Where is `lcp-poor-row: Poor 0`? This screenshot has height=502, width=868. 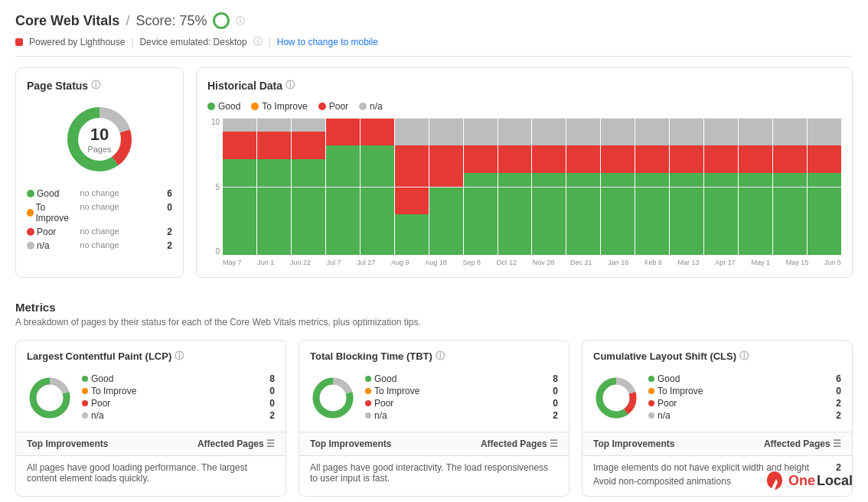
lcp-poor-row: Poor 0 is located at coordinates (178, 403).